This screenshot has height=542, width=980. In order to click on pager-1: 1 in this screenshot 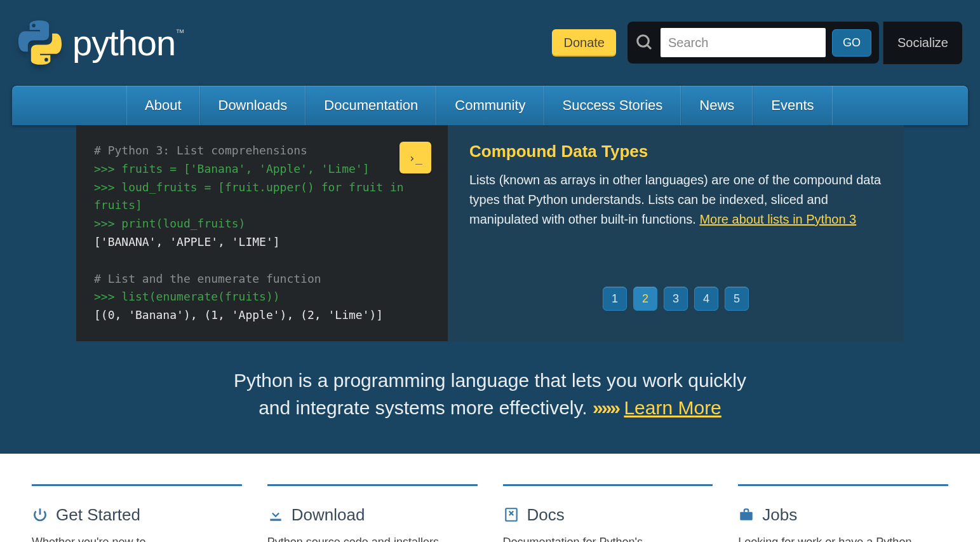, I will do `click(615, 299)`.